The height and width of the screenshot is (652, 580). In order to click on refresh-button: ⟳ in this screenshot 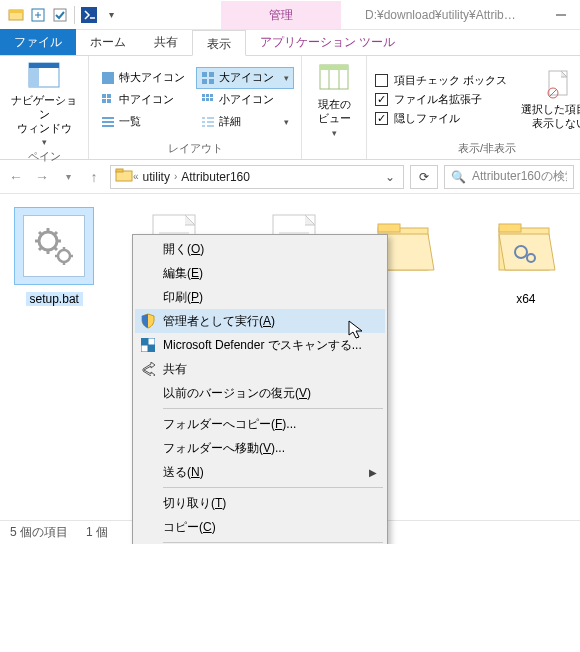, I will do `click(424, 177)`.